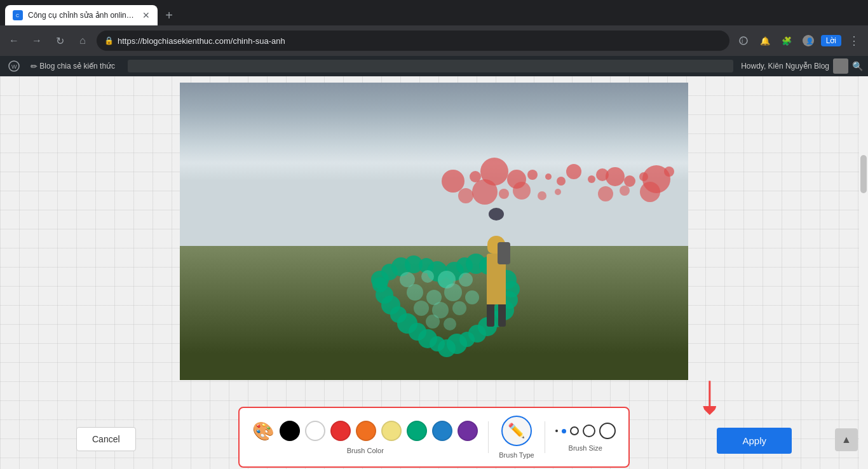 This screenshot has height=469, width=868. What do you see at coordinates (574, 431) in the screenshot?
I see `brush-size-large-button` at bounding box center [574, 431].